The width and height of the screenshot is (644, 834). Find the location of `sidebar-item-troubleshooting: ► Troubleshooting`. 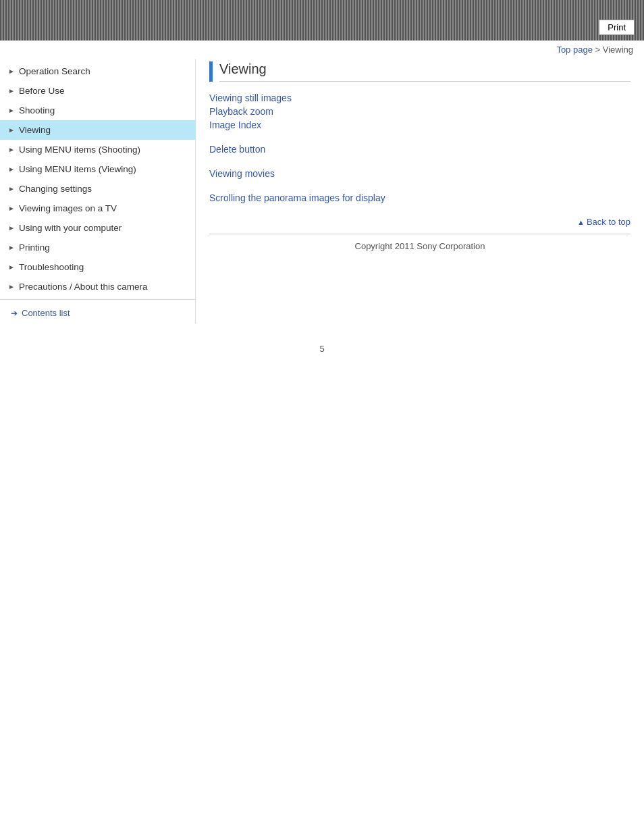

sidebar-item-troubleshooting: ► Troubleshooting is located at coordinates (97, 267).